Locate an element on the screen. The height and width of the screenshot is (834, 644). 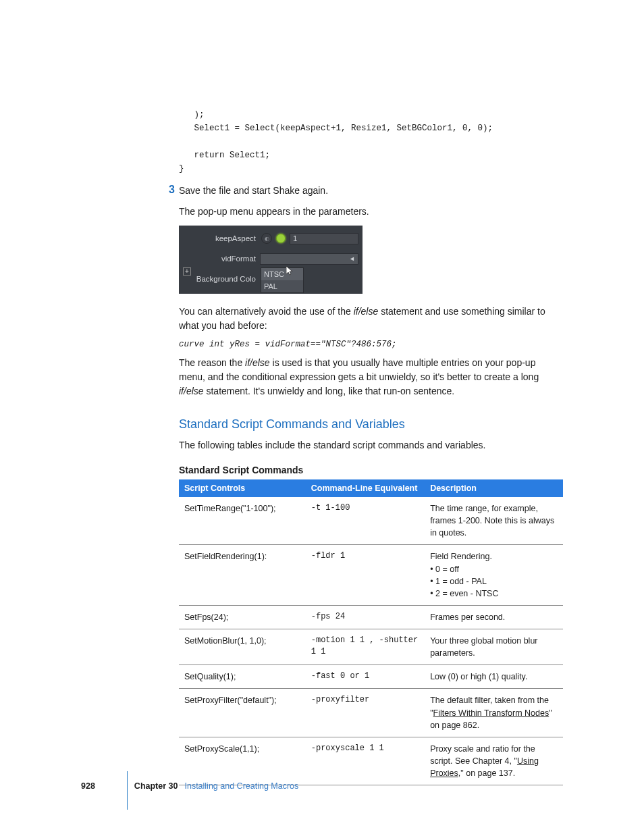
cell-cmdline: -proxyscale 1 1 is located at coordinates (365, 760).